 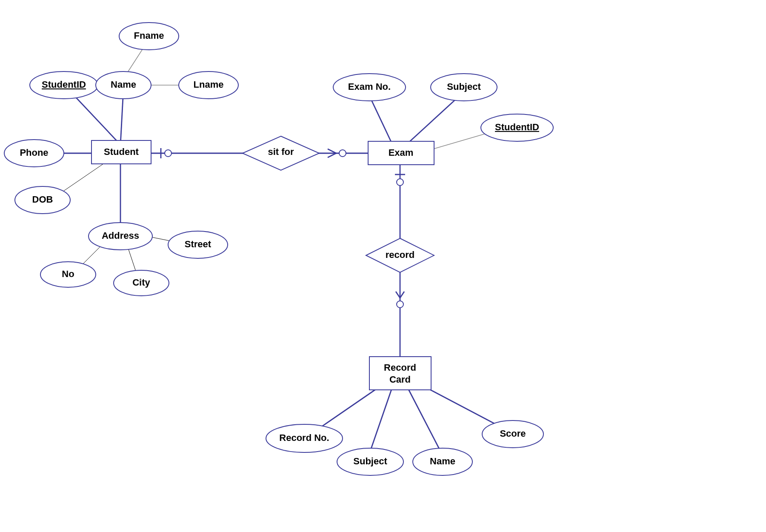 I want to click on edge-rc-subject, so click(x=381, y=420).